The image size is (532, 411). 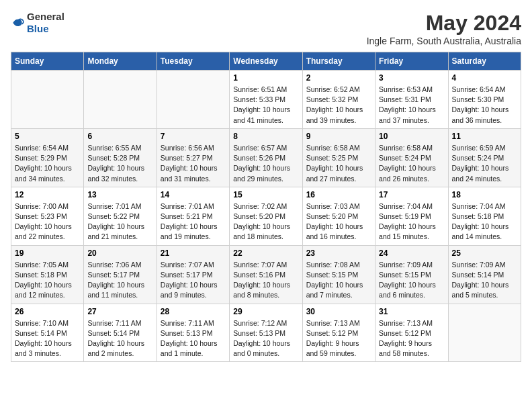 What do you see at coordinates (193, 157) in the screenshot?
I see `calendar-cell: 7Sunrise: 6:56 AM Sunset: 5:27 PM Daylig…` at bounding box center [193, 157].